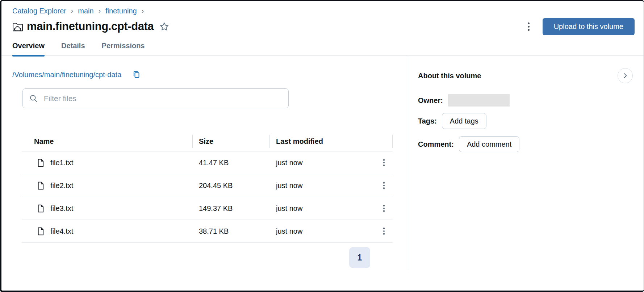  I want to click on owner-label: Owner:, so click(430, 101).